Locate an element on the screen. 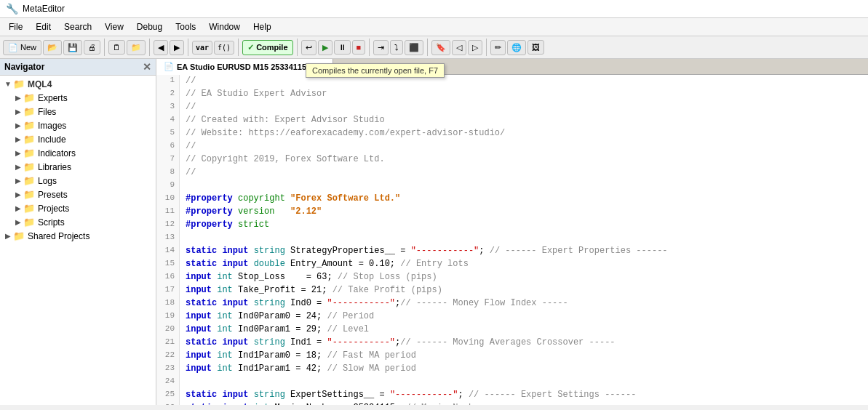 The image size is (868, 410). open-button: 📂 is located at coordinates (52, 48).